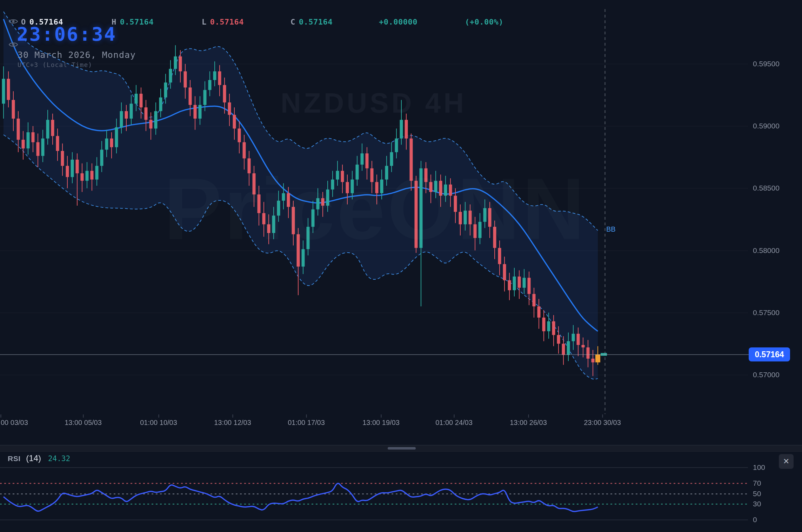  I want to click on price-tick-label: 0.57000, so click(766, 375).